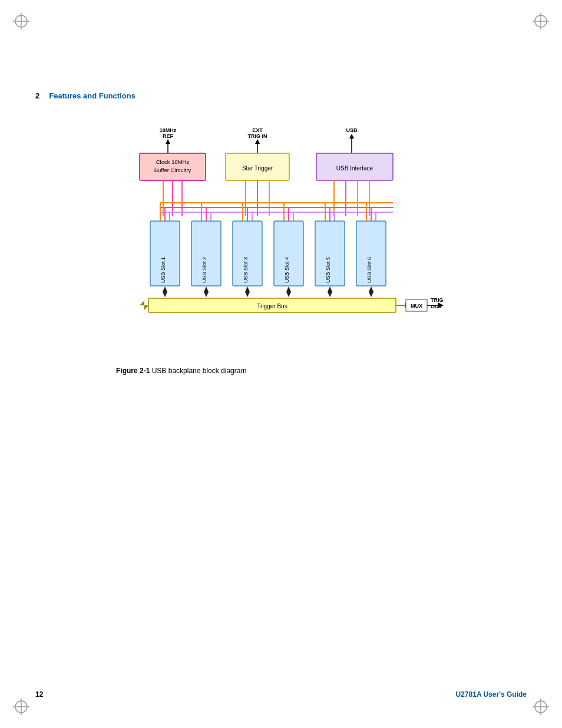 Image resolution: width=562 pixels, height=728 pixels. Describe the element at coordinates (258, 169) in the screenshot. I see `svg-text: Star Trigger` at that location.